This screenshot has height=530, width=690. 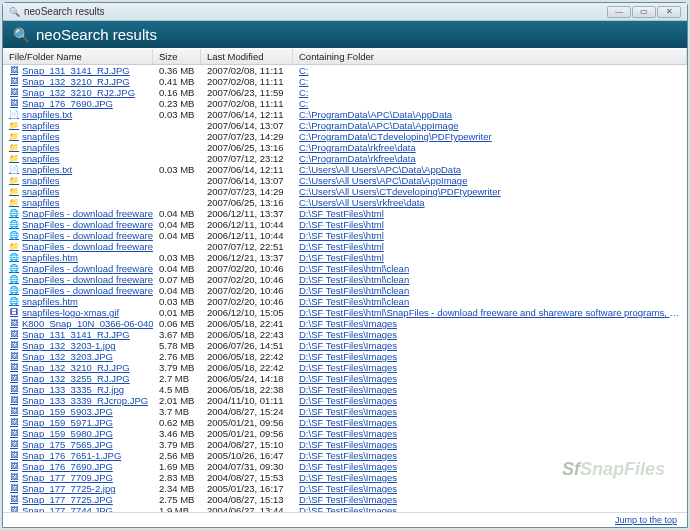 I want to click on file-name-cell: 🖼Snap_177_7709.JPG, so click(x=78, y=478).